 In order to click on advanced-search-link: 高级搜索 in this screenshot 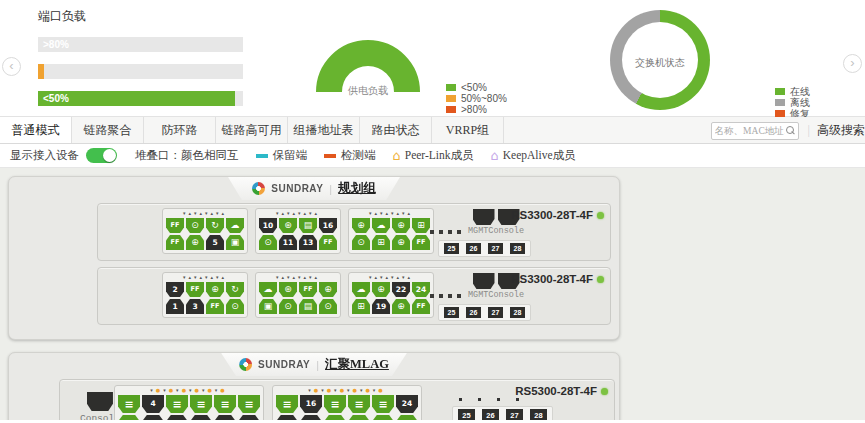, I will do `click(841, 130)`.